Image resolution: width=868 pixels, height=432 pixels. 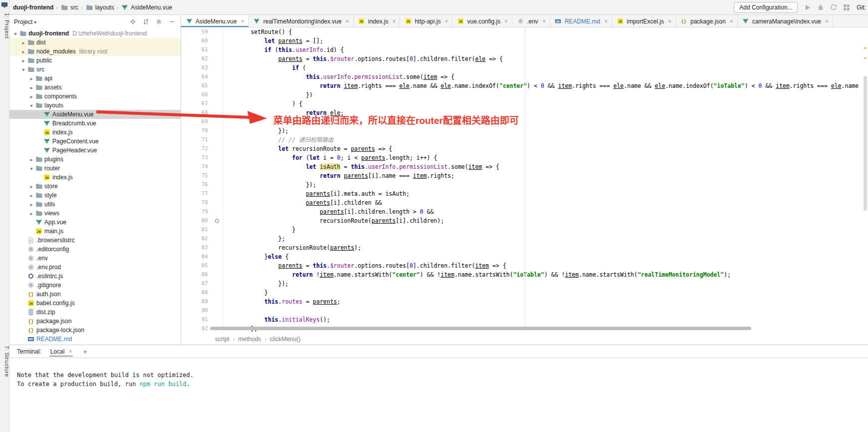 I want to click on tree-item: .gitignore, so click(x=95, y=285).